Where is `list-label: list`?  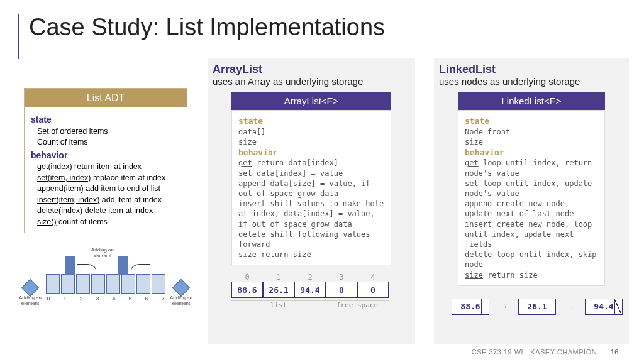
list-label: list is located at coordinates (279, 305).